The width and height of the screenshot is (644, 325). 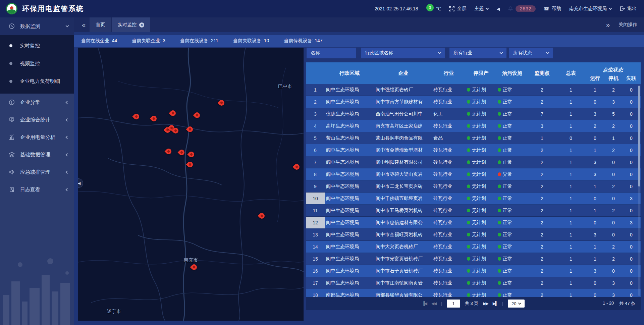 What do you see at coordinates (37, 26) in the screenshot?
I see `sidebar-item-0: 数据监测` at bounding box center [37, 26].